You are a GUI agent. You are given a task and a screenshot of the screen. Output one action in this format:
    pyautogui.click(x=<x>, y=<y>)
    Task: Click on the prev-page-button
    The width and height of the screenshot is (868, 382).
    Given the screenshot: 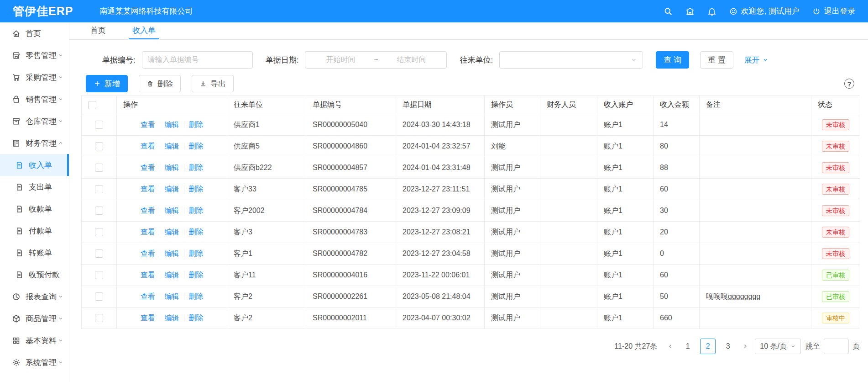 What is the action you would take?
    pyautogui.click(x=670, y=346)
    